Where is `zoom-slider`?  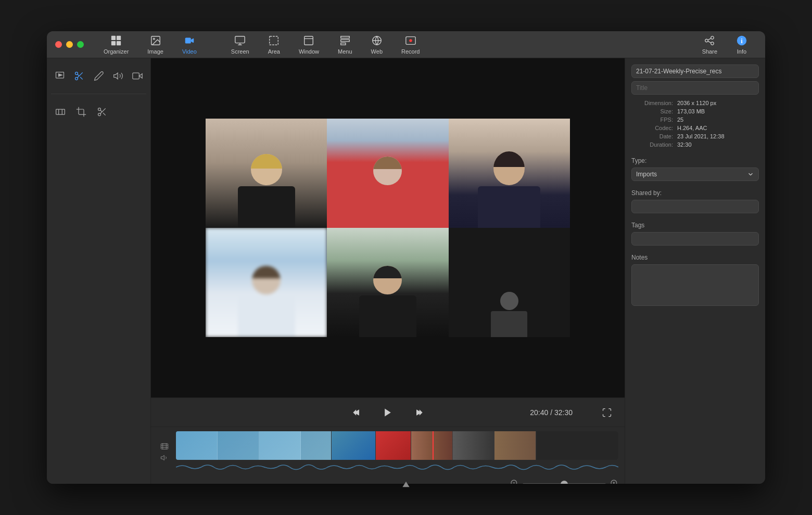 zoom-slider is located at coordinates (564, 484).